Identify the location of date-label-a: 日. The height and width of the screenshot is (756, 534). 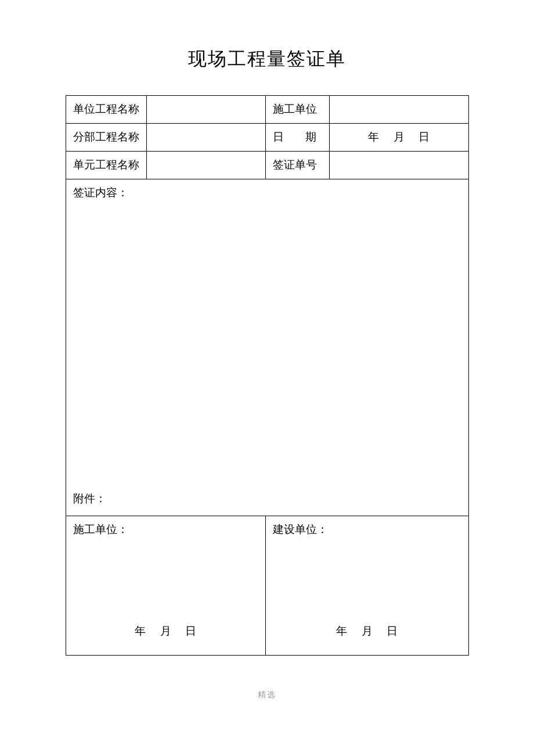
(279, 137).